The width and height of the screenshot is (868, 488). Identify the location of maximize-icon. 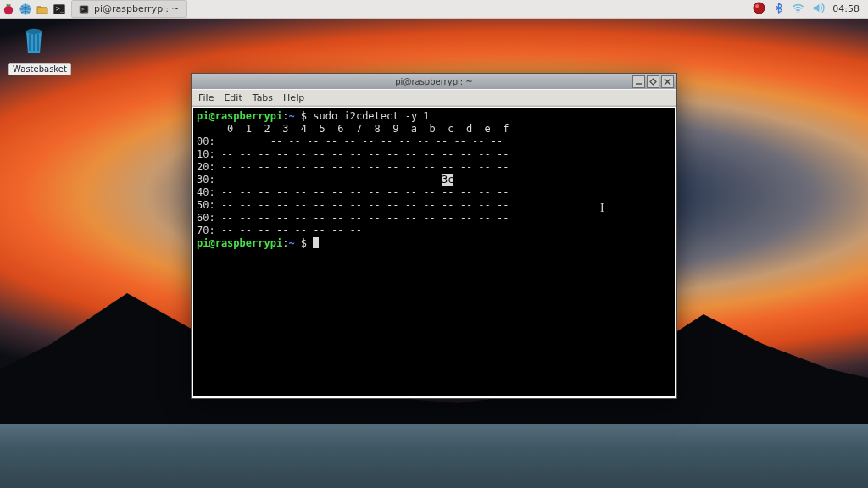
(653, 81).